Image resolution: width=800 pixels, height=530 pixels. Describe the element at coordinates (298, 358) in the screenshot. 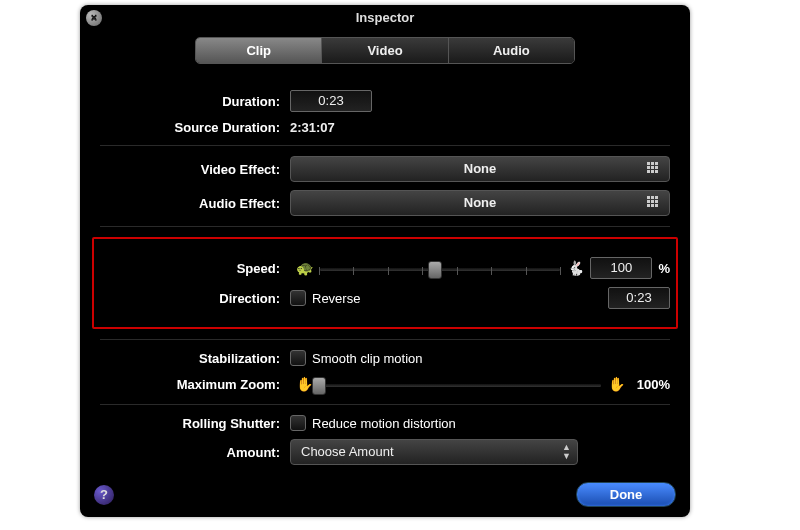

I see `stabilization-checkbox` at that location.